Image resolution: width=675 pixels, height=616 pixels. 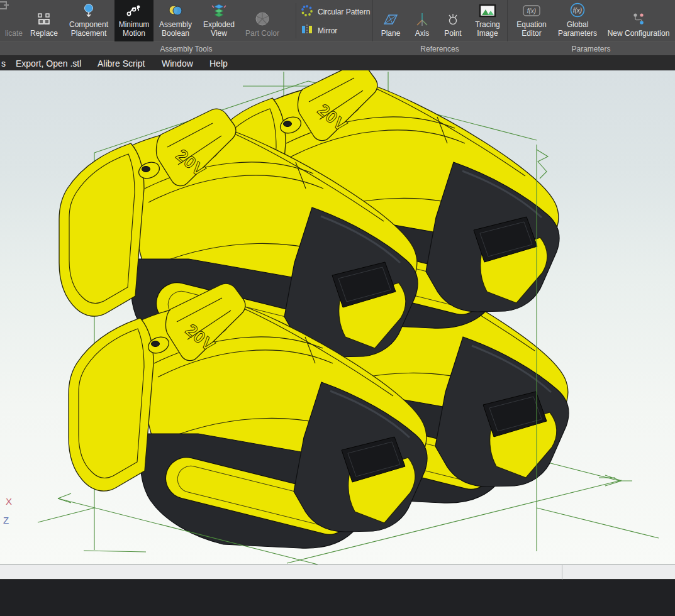 I want to click on menu-item-window: Window, so click(x=177, y=63).